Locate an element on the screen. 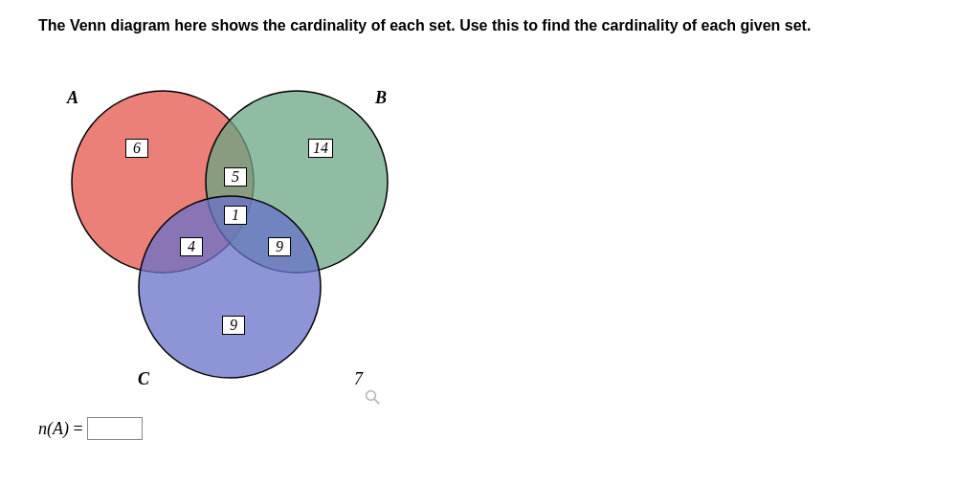  label-b: B is located at coordinates (381, 98).